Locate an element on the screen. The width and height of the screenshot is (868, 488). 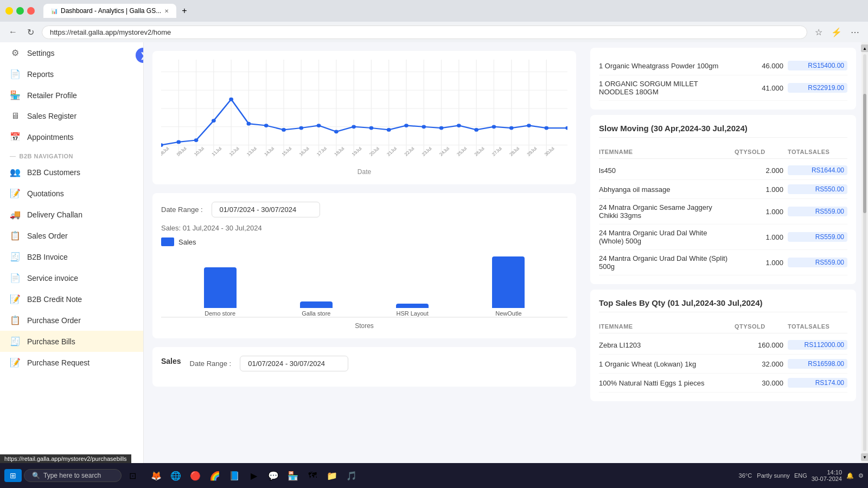
table-row: ls450 2.000 RS1644.00 is located at coordinates (723, 170).